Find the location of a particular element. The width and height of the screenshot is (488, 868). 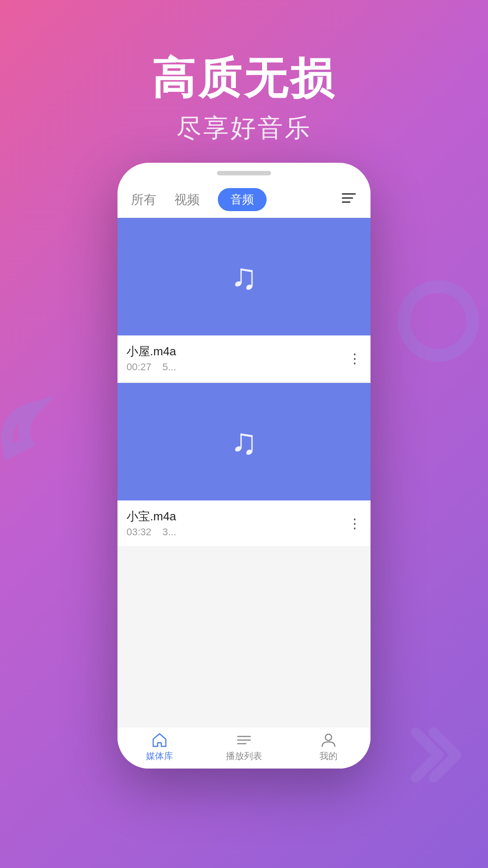

music-note-icon-2: ♫ is located at coordinates (244, 442).